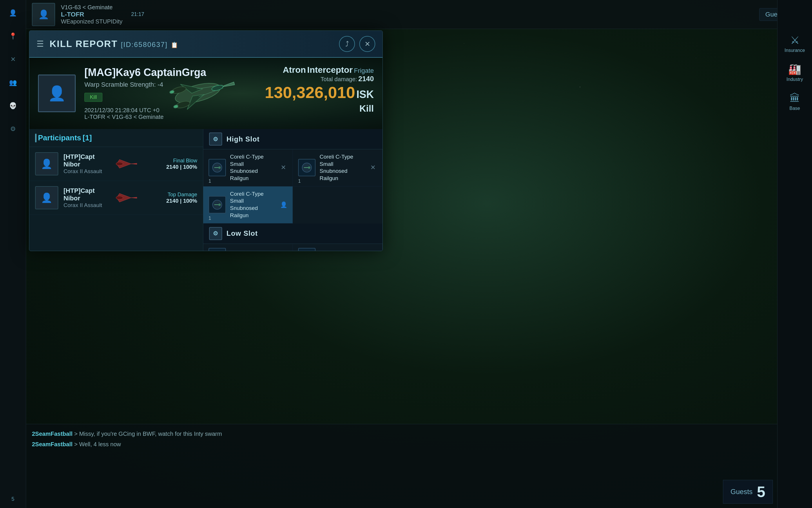  I want to click on high-slot-item-3: Coreli C-Type SmallSnubnosed Railgun 👤 1, so click(248, 205).